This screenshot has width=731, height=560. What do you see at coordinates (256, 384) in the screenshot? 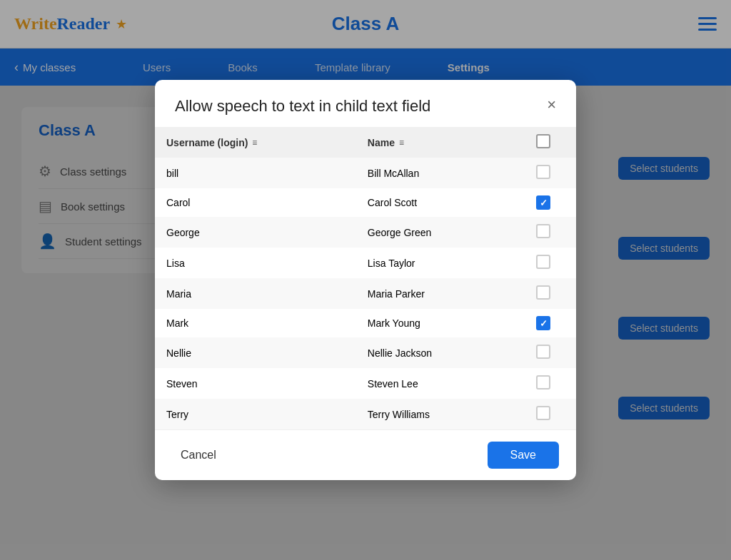
I see `username-cell: Steven` at bounding box center [256, 384].